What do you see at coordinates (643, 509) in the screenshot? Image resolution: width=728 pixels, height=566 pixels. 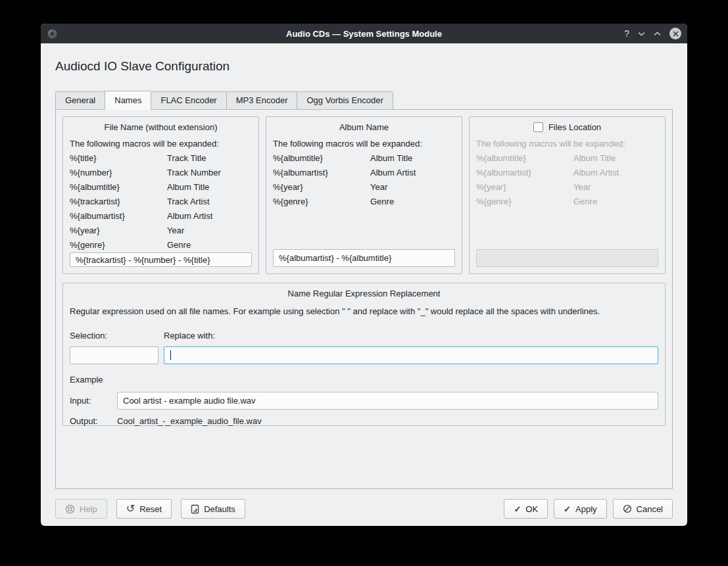 I see `cancel-button: Cancel` at bounding box center [643, 509].